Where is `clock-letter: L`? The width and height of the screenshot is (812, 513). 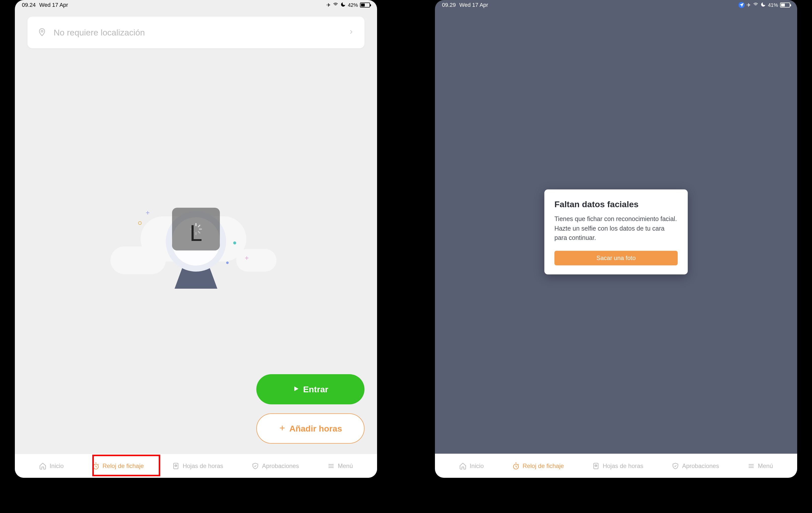 clock-letter: L is located at coordinates (196, 233).